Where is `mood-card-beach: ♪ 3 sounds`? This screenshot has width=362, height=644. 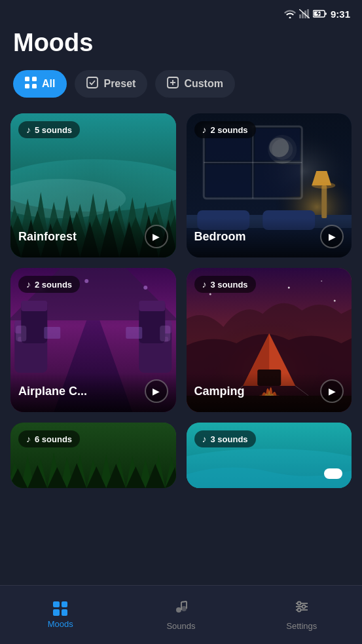
mood-card-beach: ♪ 3 sounds is located at coordinates (270, 455).